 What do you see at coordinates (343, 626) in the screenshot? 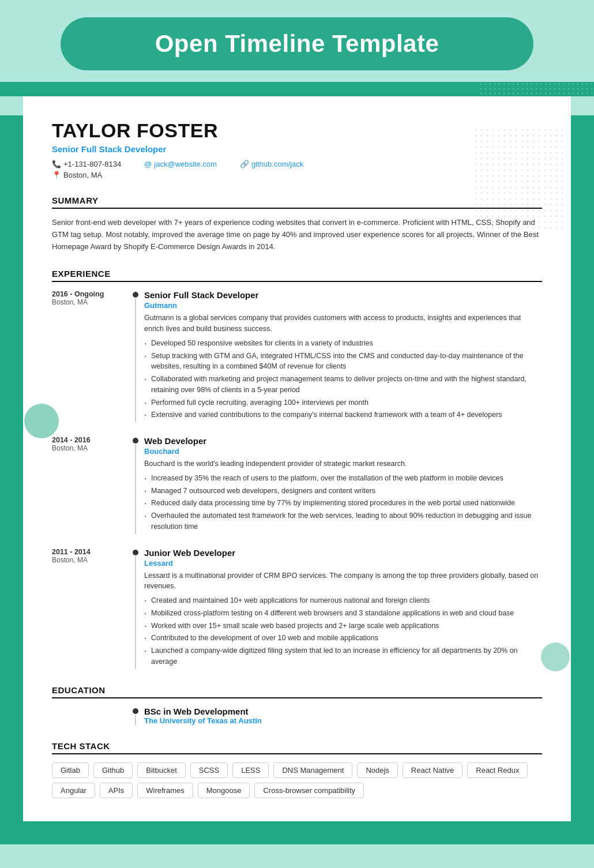
I see `bullet-3-3: Worked with over 15+ small scale web bas…` at bounding box center [343, 626].